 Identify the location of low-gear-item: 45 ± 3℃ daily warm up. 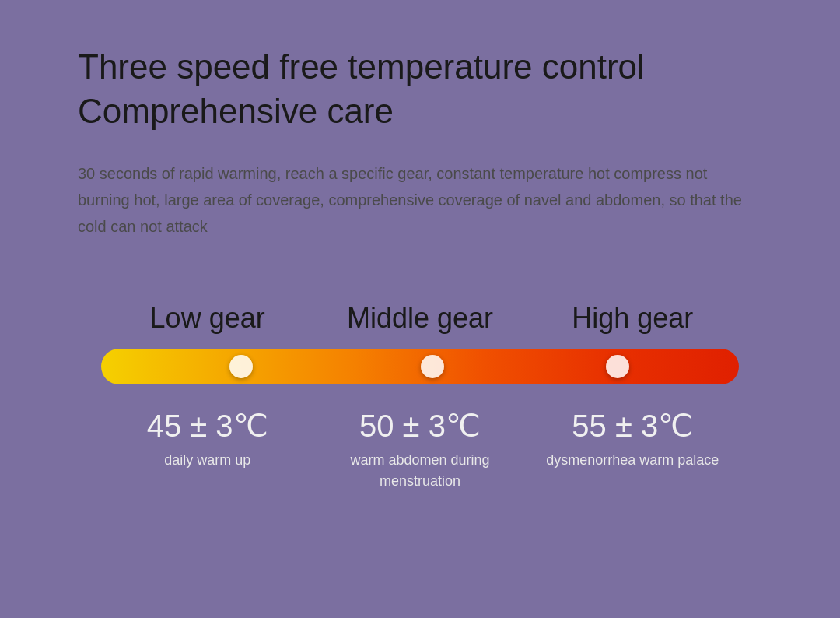
(208, 450).